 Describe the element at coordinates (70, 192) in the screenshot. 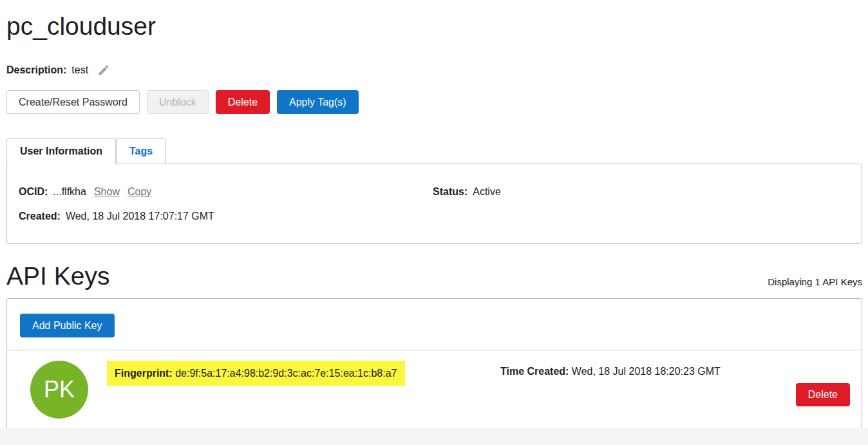

I see `ocid-value: ...flfkha` at that location.